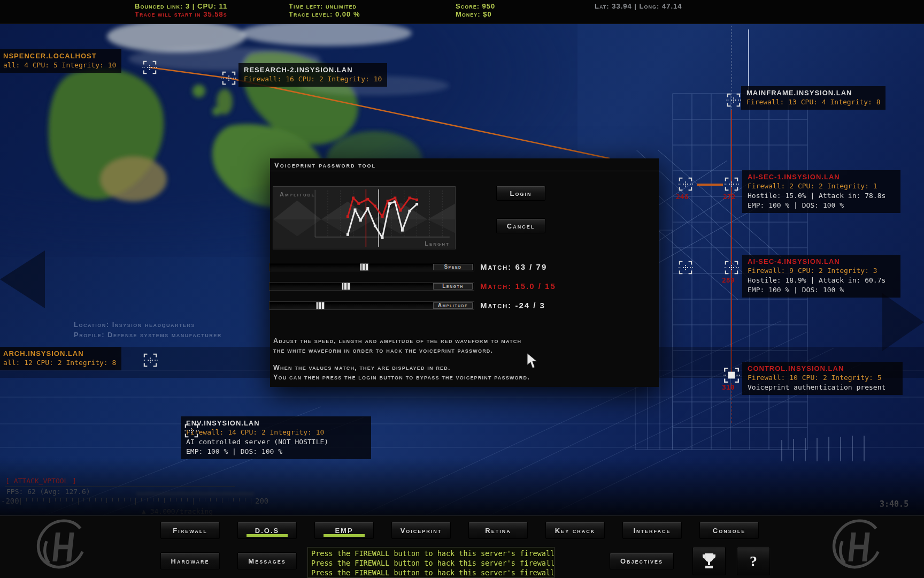 The image size is (924, 578). What do you see at coordinates (313, 75) in the screenshot?
I see `node-research2: RESEARCH-2.INSYSION.LAN Firewall: 16 CPU…` at bounding box center [313, 75].